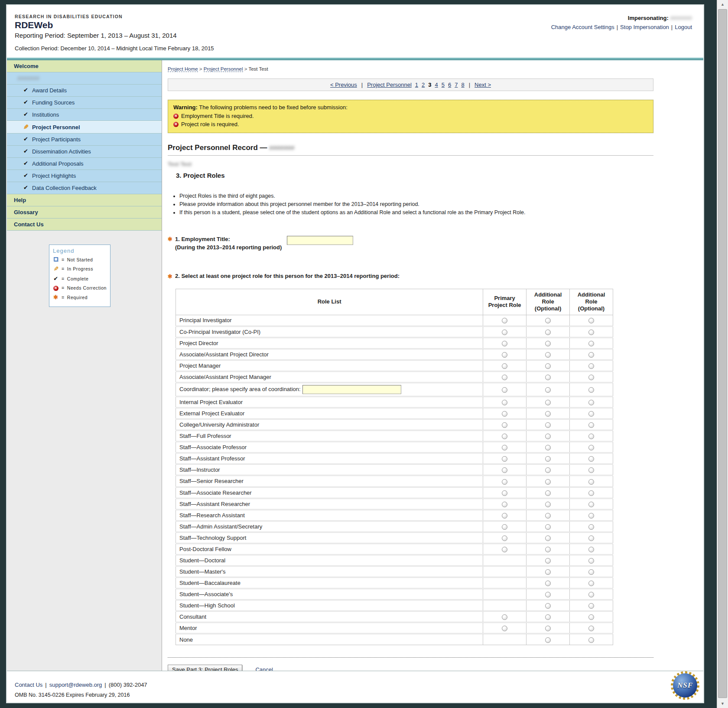  I want to click on additional-role-1-radio-post-doctoral-fellow, so click(548, 550).